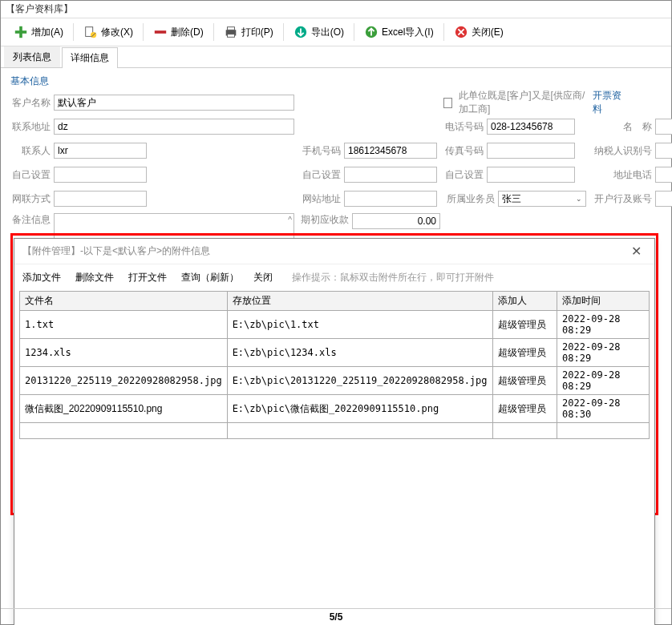 The height and width of the screenshot is (625, 672). I want to click on close-button: 关闭(E), so click(479, 32).